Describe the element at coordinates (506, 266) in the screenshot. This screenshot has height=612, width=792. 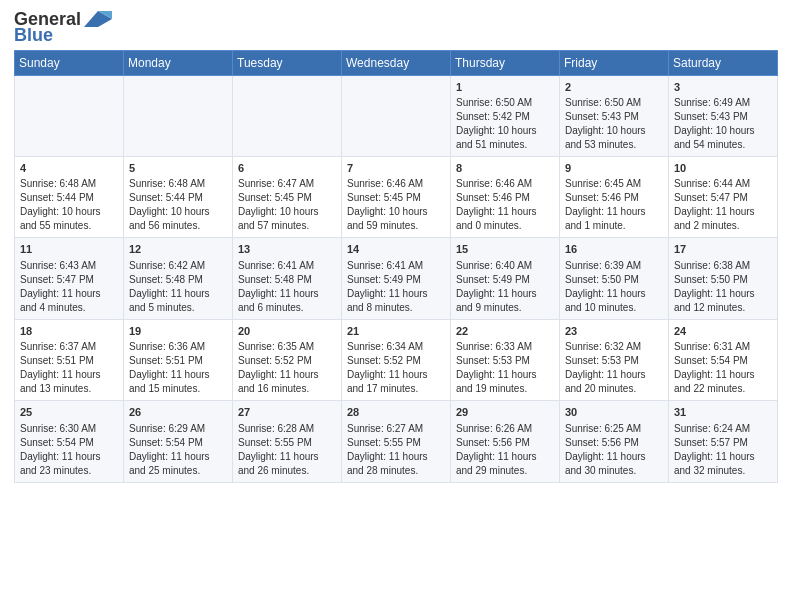
I see `cell-content: Sunrise: 6:40 AM` at that location.